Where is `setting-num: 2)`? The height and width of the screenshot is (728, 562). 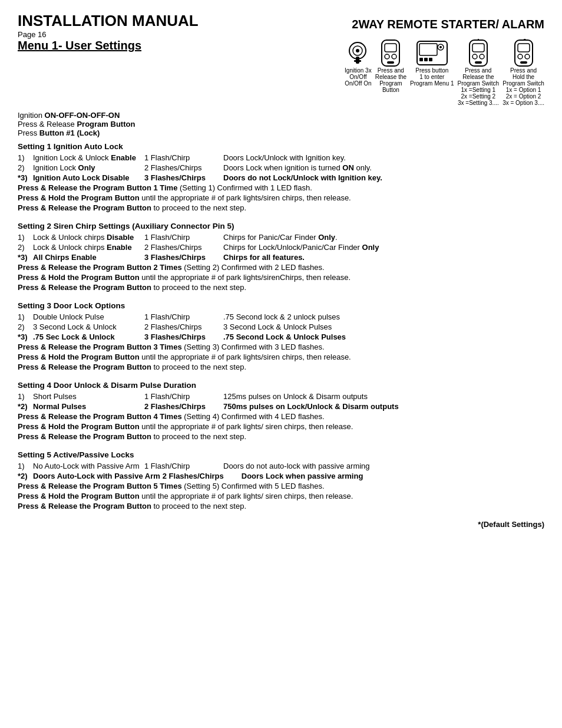 setting-num: 2) is located at coordinates (24, 327).